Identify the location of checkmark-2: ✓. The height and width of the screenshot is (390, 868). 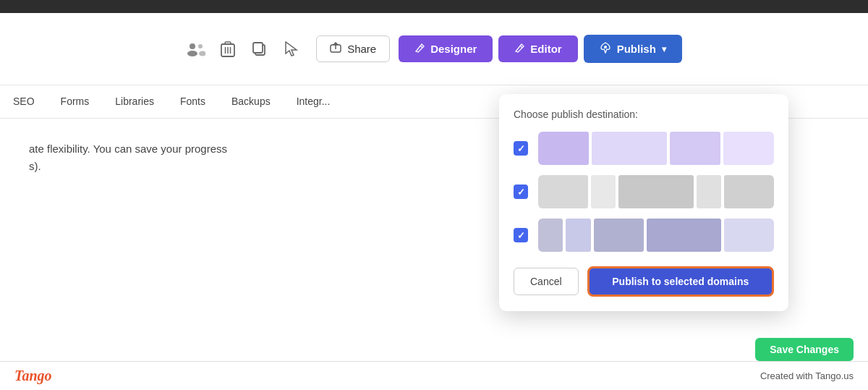
(521, 192).